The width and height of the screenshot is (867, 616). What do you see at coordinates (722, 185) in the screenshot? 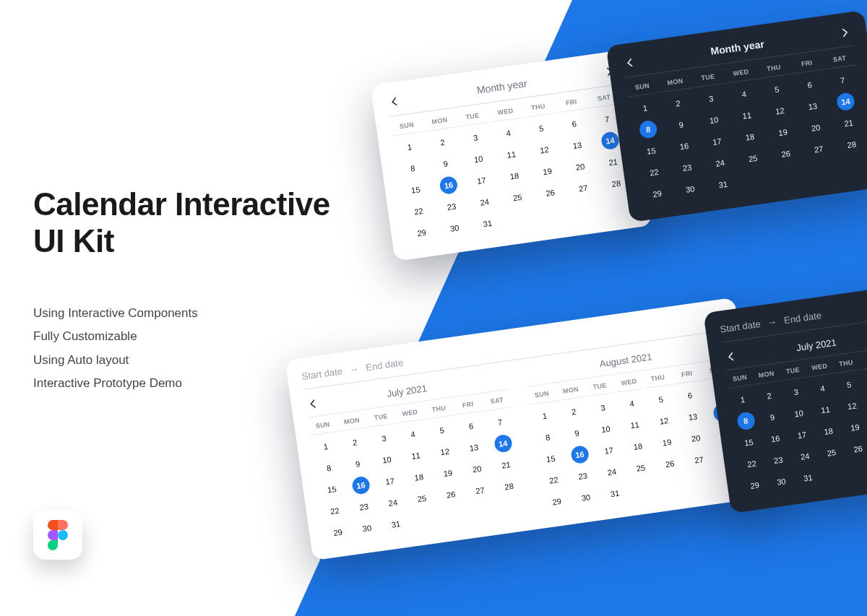
I see `calendar-day: 31` at bounding box center [722, 185].